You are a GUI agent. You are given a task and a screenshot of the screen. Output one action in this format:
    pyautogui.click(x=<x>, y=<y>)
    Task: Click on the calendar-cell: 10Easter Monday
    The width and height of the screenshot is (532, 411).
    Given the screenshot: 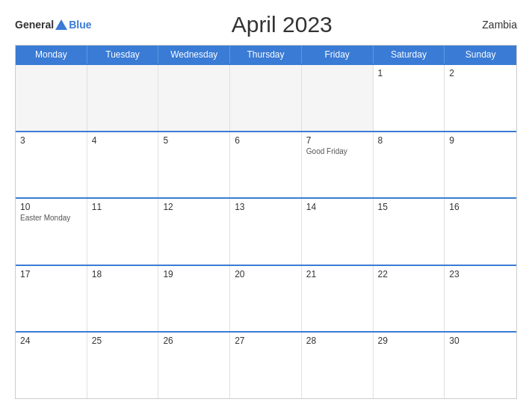 What is the action you would take?
    pyautogui.click(x=52, y=232)
    